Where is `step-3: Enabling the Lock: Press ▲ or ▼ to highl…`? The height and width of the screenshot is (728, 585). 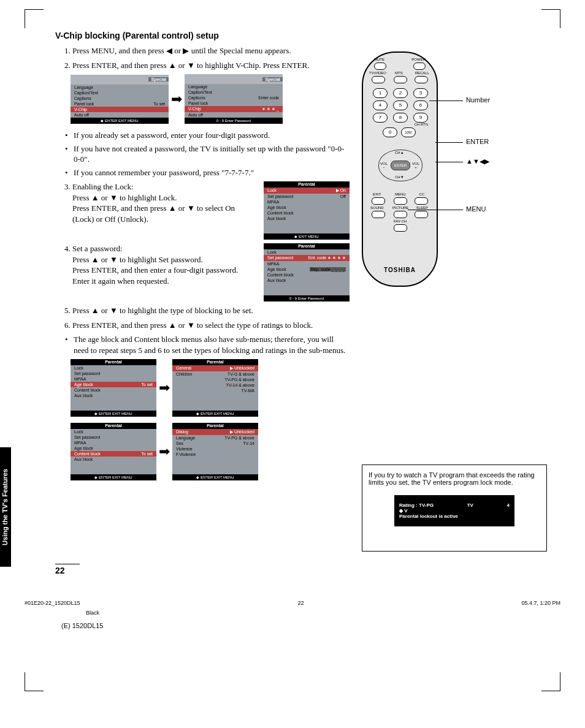
step-3: Enabling the Lock: Press ▲ or ▼ to highl… is located at coordinates (165, 203).